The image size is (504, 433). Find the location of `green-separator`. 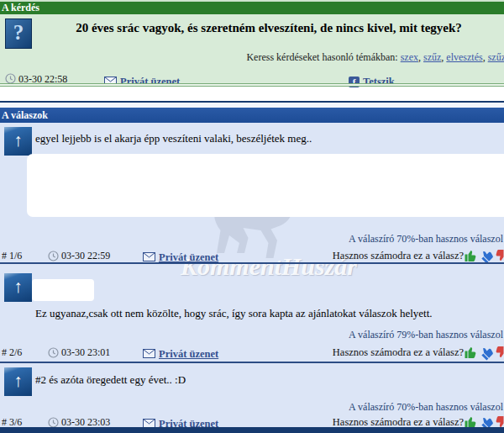

green-separator is located at coordinates (252, 85).